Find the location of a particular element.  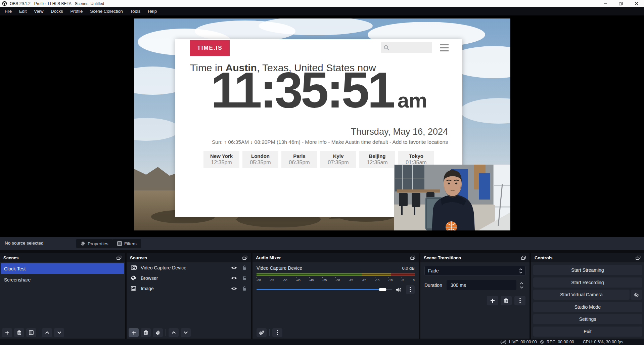

studio-mode-button: Studio Mode is located at coordinates (588, 307).